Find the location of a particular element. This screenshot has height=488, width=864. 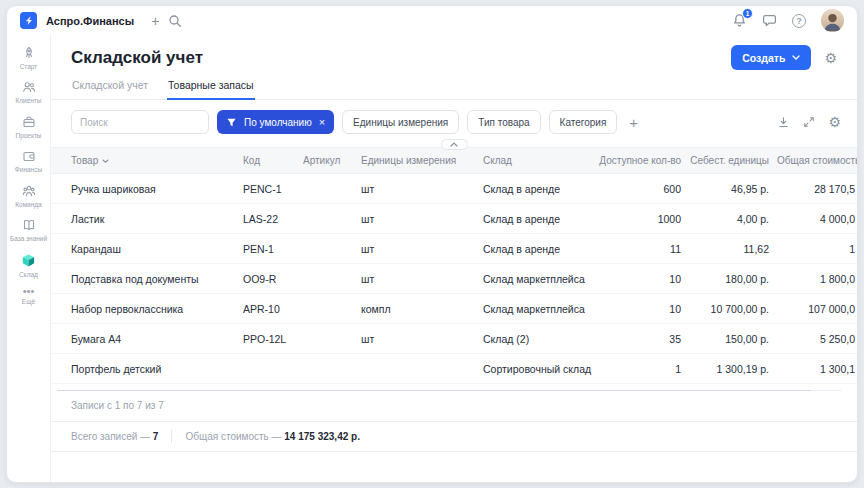

column-header-product: Товар is located at coordinates (147, 161).